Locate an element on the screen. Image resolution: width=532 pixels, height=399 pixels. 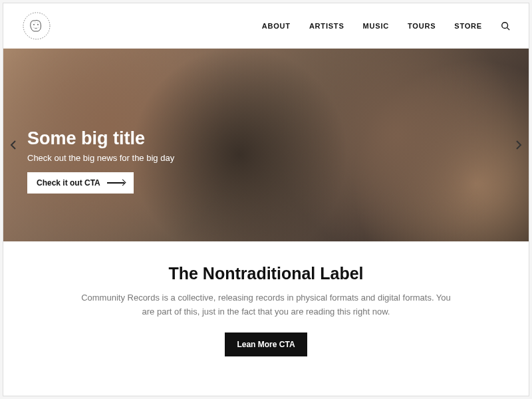
chevron-left-icon is located at coordinates (13, 145).